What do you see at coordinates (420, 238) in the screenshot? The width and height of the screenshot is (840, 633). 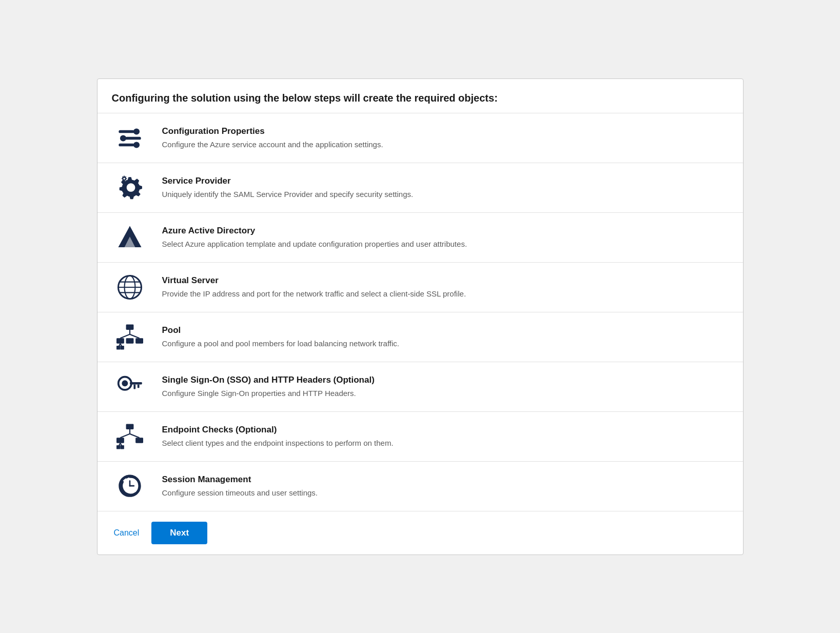 I see `step-azure-active-directory: Azure Active Directory Select Azure appl…` at bounding box center [420, 238].